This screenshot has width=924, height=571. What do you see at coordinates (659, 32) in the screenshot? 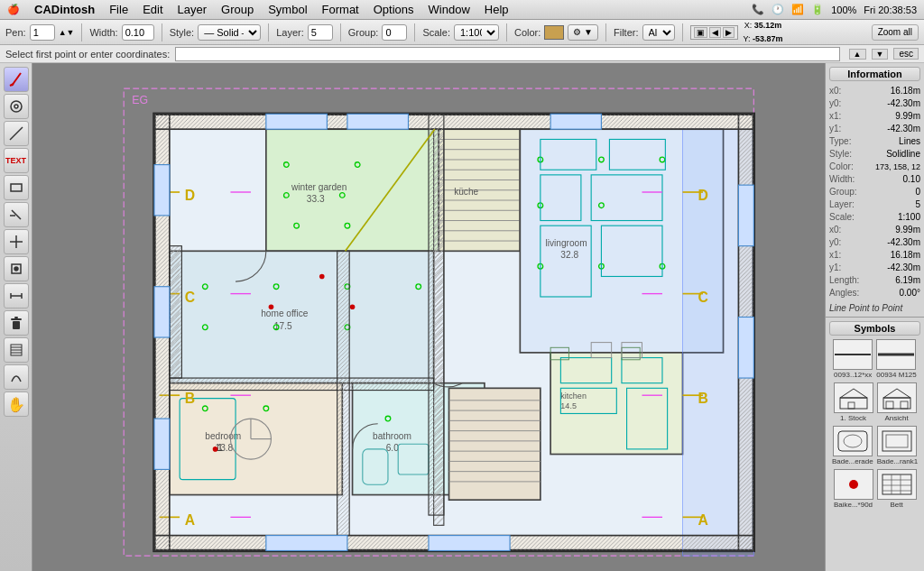
I see `filter-select: All` at bounding box center [659, 32].